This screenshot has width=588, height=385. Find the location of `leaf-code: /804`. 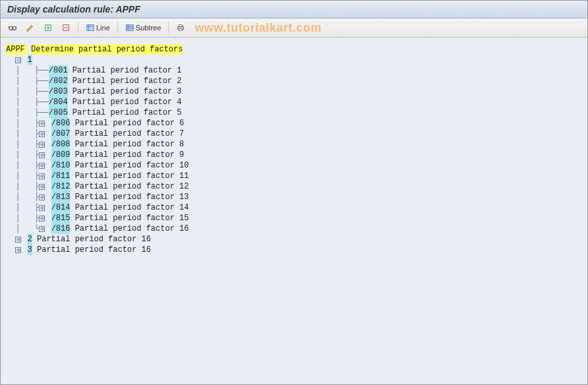

leaf-code: /804 is located at coordinates (58, 102).